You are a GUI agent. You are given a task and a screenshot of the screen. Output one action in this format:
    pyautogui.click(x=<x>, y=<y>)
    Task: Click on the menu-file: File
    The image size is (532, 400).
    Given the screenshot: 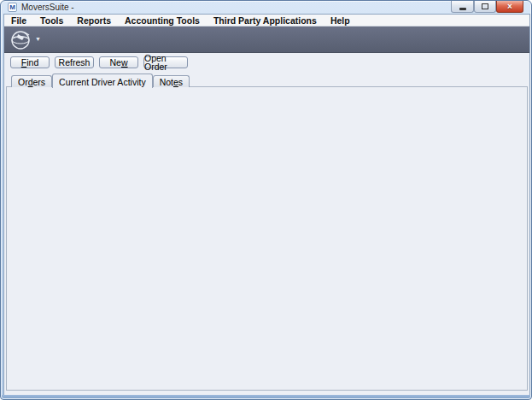 What is the action you would take?
    pyautogui.click(x=19, y=21)
    